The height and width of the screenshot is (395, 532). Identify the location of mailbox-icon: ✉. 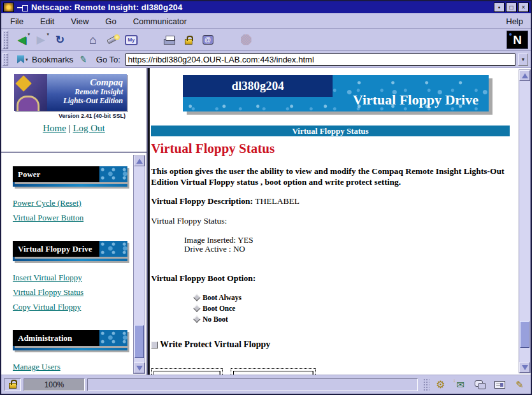
(460, 385).